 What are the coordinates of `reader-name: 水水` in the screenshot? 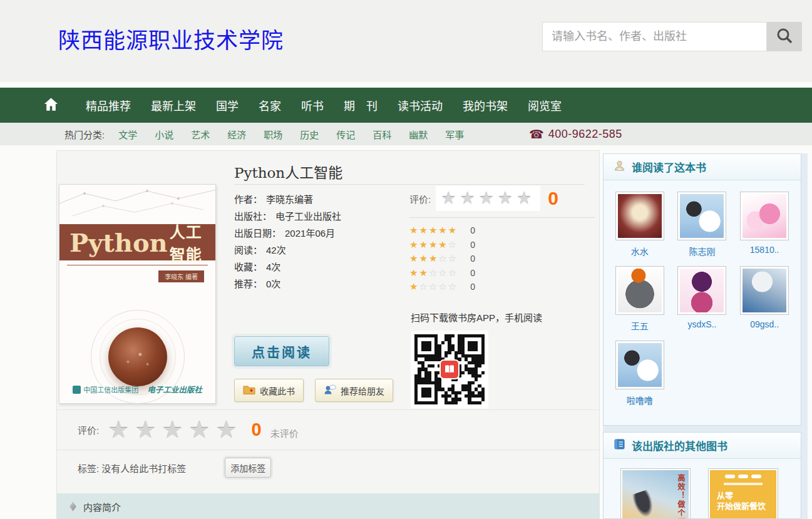 It's located at (640, 251).